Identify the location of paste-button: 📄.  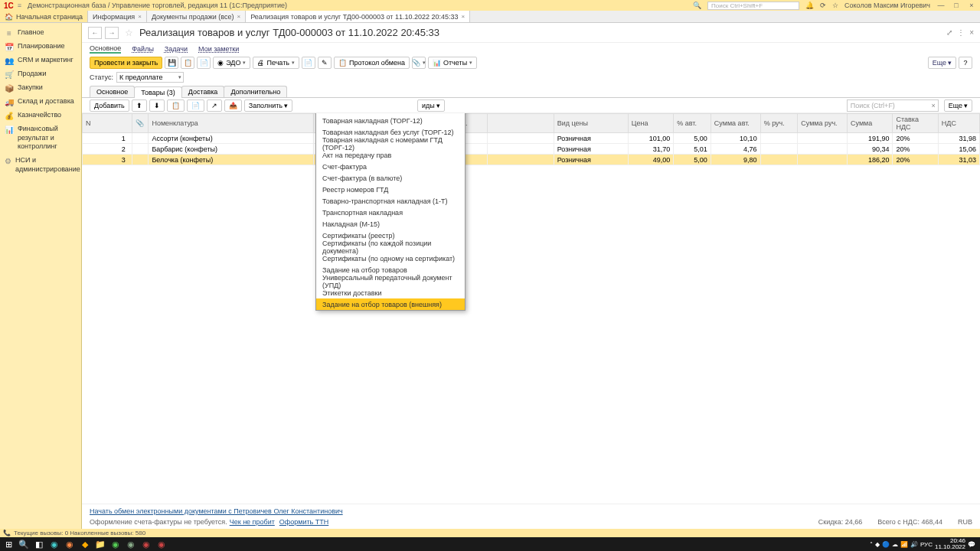
(196, 106).